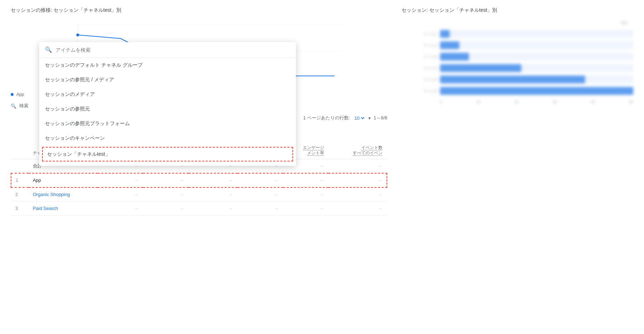  I want to click on total-num, so click(20, 166).